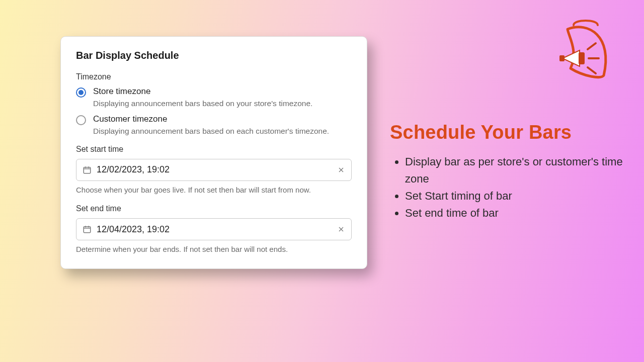 Image resolution: width=644 pixels, height=362 pixels. I want to click on radio-store, so click(81, 93).